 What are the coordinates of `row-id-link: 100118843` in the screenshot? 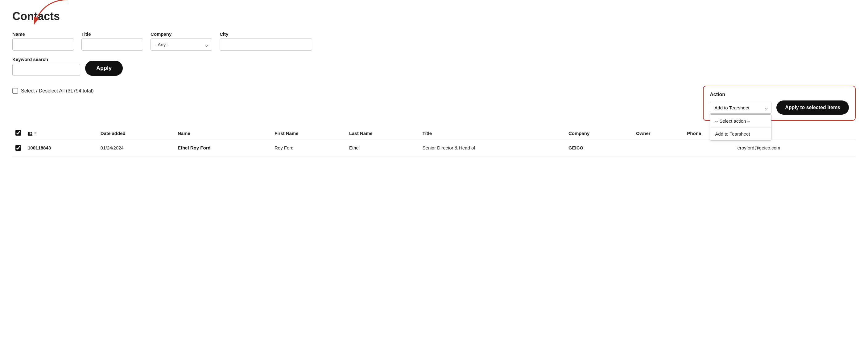 It's located at (39, 148).